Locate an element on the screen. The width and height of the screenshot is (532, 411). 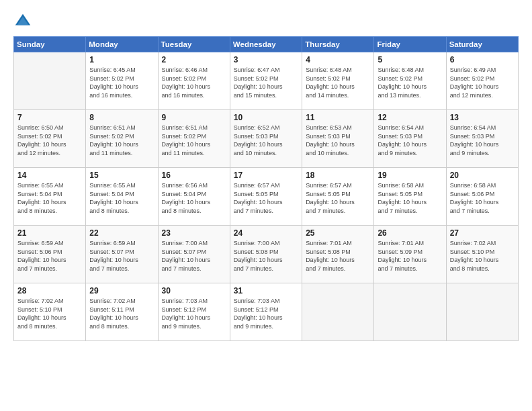
logo is located at coordinates (24, 21).